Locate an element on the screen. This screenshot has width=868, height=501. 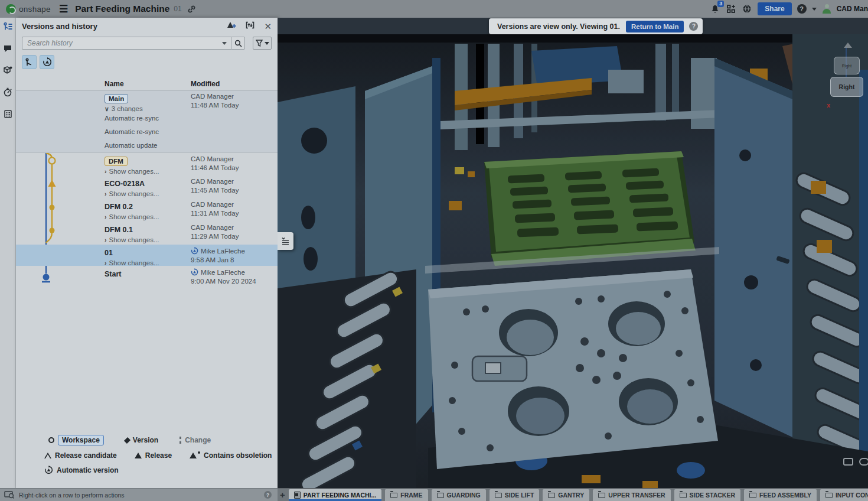
document-title: Part Feeding Machine is located at coordinates (122, 9).